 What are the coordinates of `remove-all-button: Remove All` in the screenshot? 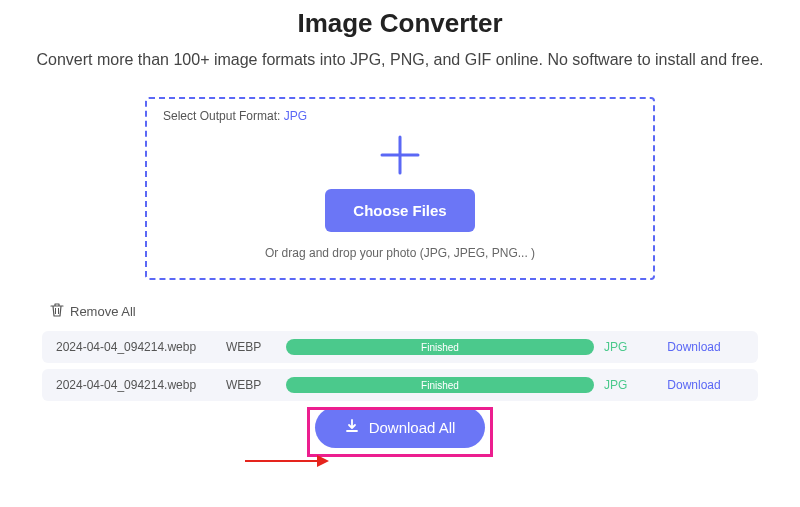 It's located at (410, 312).